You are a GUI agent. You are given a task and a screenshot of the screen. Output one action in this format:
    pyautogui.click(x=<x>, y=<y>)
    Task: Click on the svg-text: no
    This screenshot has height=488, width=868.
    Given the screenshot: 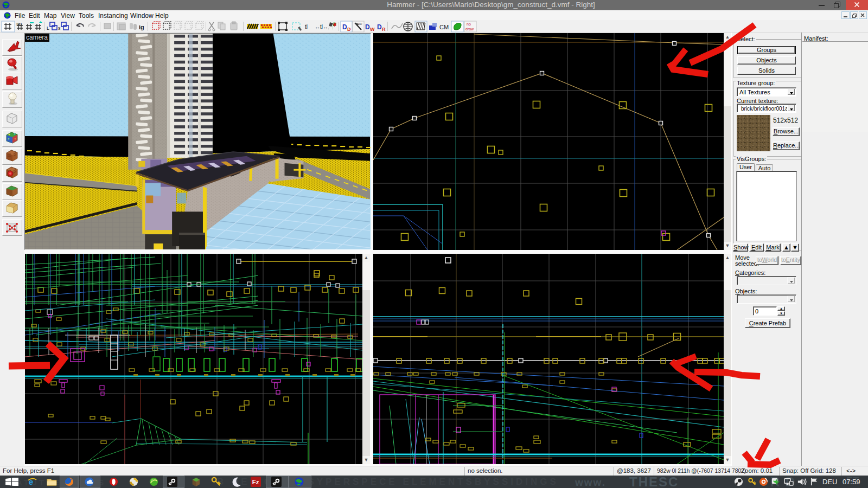 What is the action you would take?
    pyautogui.click(x=469, y=24)
    